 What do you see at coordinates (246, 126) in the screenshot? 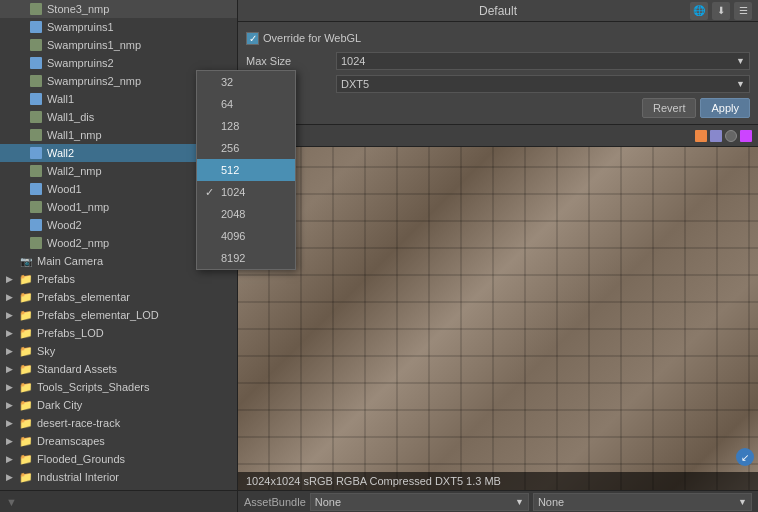
I see `dropdown-item: 128` at bounding box center [246, 126].